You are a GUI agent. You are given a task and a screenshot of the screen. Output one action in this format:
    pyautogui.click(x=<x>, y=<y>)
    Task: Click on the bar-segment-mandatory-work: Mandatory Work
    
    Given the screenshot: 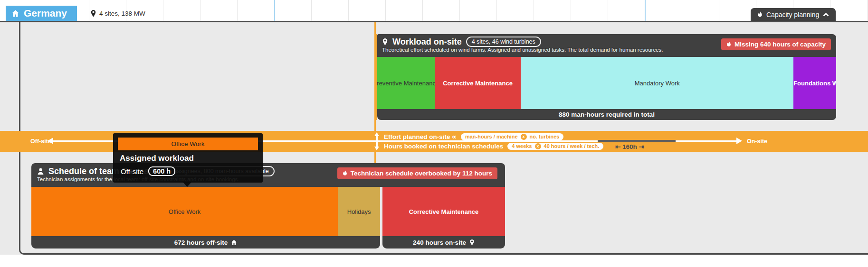 What is the action you would take?
    pyautogui.click(x=657, y=83)
    